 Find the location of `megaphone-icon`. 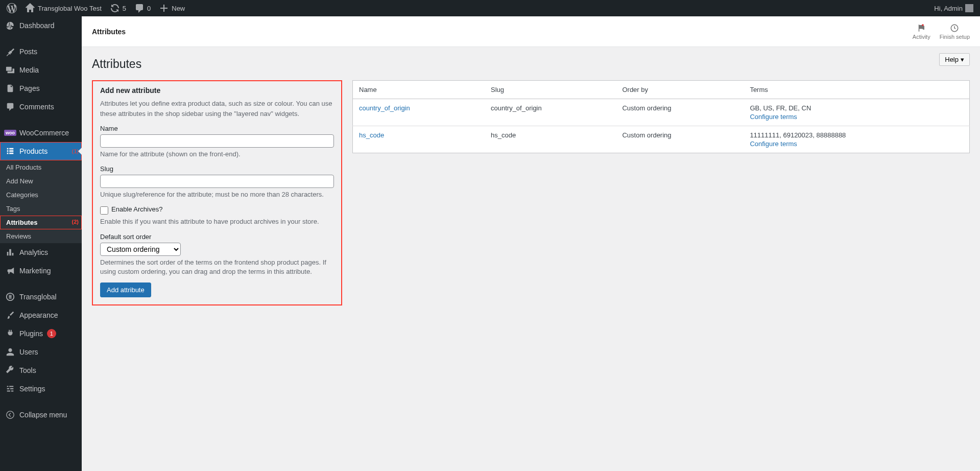

megaphone-icon is located at coordinates (10, 271).